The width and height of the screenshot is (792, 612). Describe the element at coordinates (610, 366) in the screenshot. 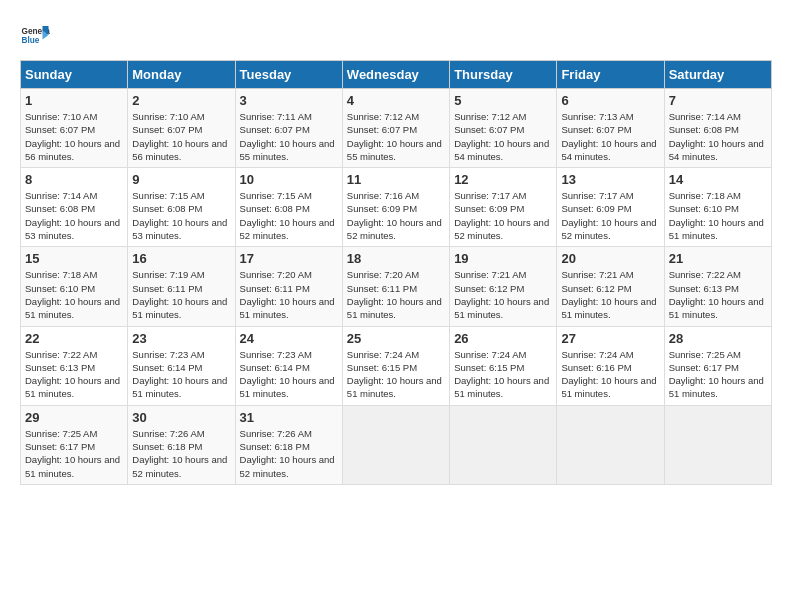

I see `calendar-cell: 27 Sunrise: 7:24 AM Sunset: 6:16 PM Dayl…` at that location.